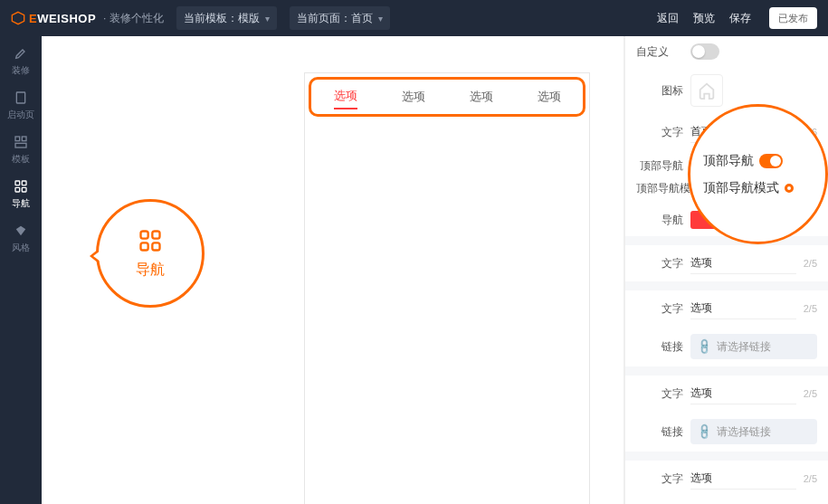 This screenshot has height=504, width=828. I want to click on icon-picker, so click(707, 90).